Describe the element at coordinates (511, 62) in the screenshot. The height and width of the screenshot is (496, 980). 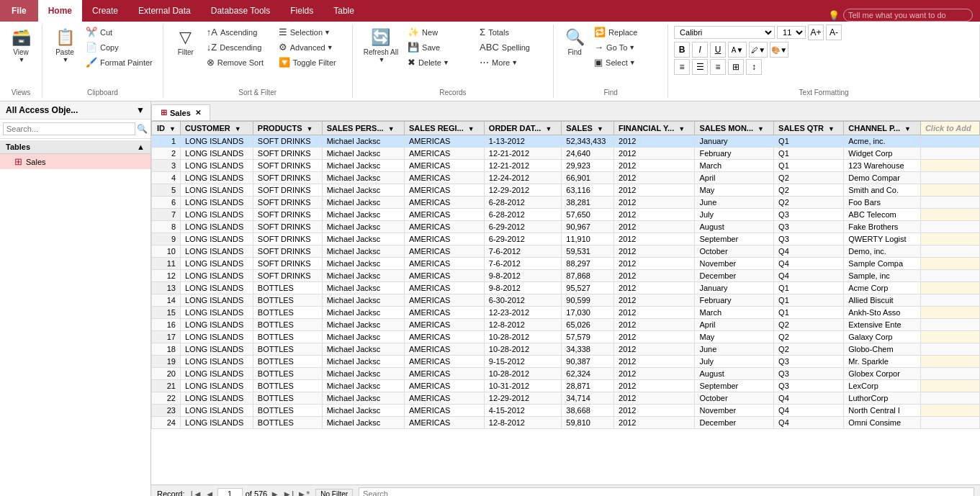
I see `more-button: ⋯ More ▼` at that location.